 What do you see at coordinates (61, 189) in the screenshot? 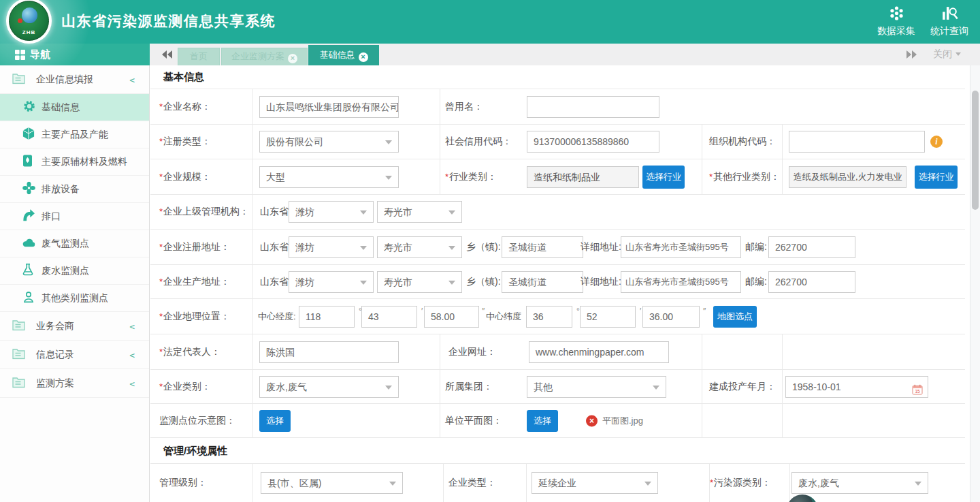
I see `sidebar-item-label: 排放设备` at bounding box center [61, 189].